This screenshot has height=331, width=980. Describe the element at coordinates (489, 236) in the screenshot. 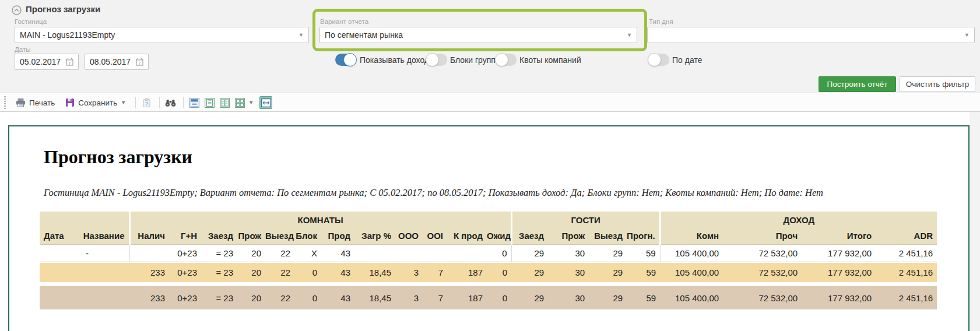

I see `table-header-row: ДатаНазваниеНаличГ+НЗаездПрожВыездБлокПр…` at that location.